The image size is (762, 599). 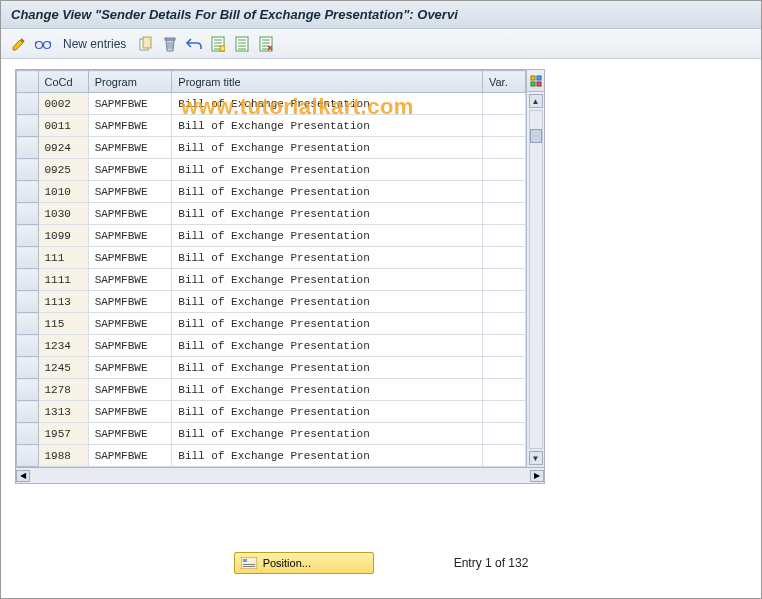 I want to click on copy-icon, so click(x=146, y=44).